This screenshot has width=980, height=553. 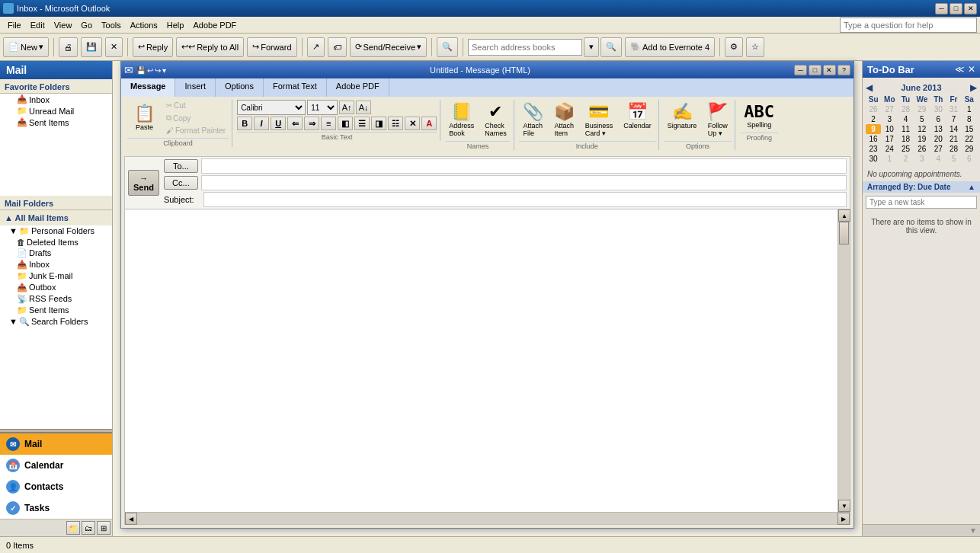 What do you see at coordinates (278, 123) in the screenshot?
I see `underline-button: U` at bounding box center [278, 123].